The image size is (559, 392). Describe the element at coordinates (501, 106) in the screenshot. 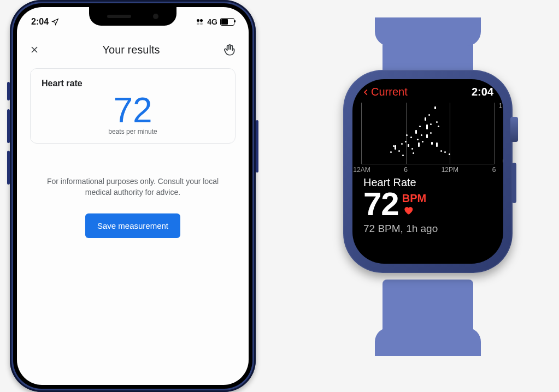

I see `chart-ymax: 105` at that location.